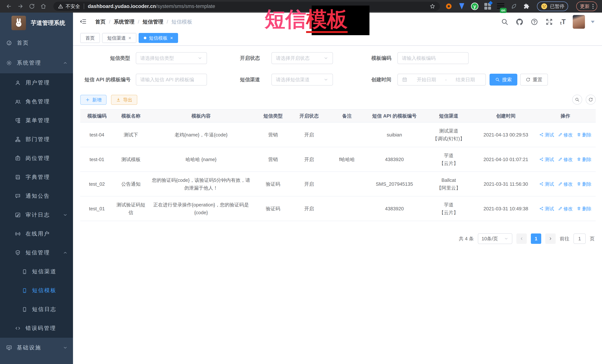 Image resolution: width=602 pixels, height=364 pixels. Describe the element at coordinates (514, 6) in the screenshot. I see `extension-feather-icon` at that location.